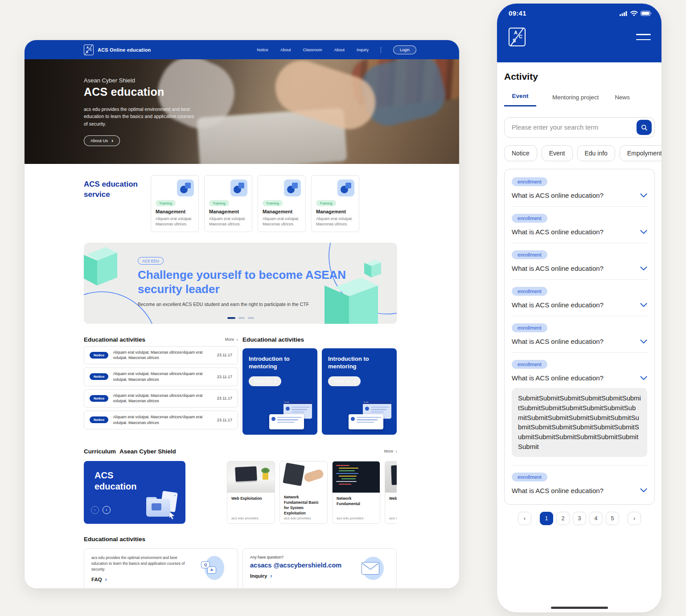 The height and width of the screenshot is (616, 686). Describe the element at coordinates (135, 493) in the screenshot. I see `curriculum-feature-card: ACS education ‹ ›` at that location.